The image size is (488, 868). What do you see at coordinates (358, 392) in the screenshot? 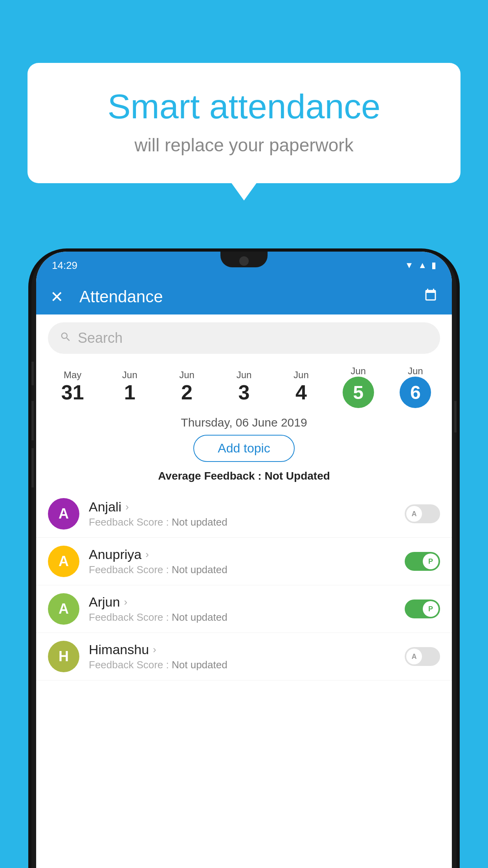
I see `date-day: 5` at bounding box center [358, 392].